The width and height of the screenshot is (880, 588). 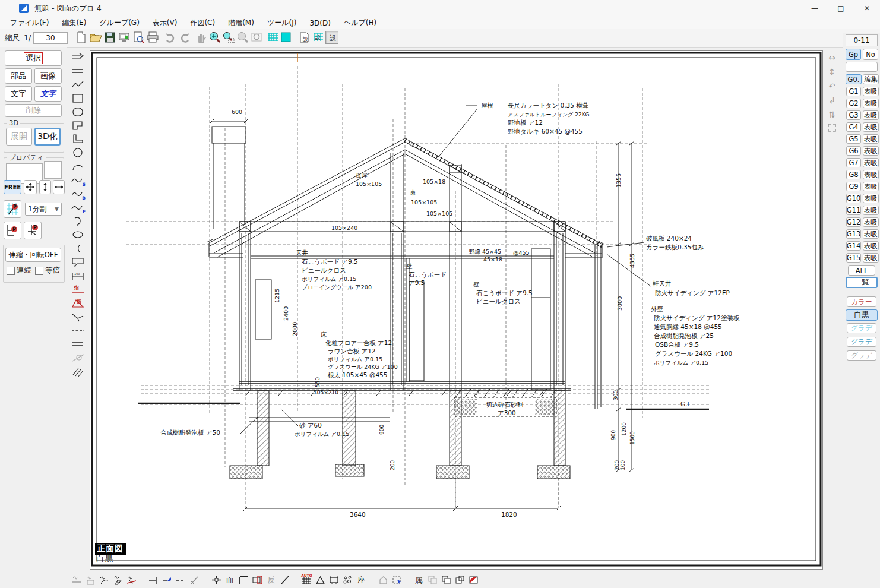 I want to click on crosshair-icon, so click(x=216, y=580).